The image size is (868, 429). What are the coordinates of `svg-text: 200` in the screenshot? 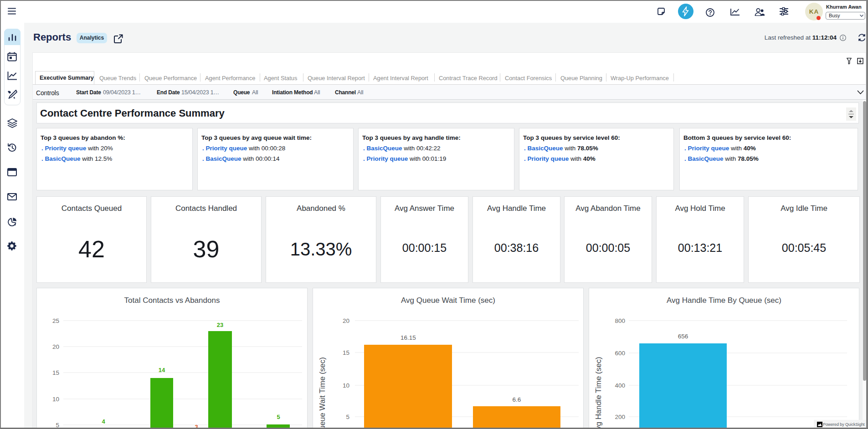 It's located at (620, 417).